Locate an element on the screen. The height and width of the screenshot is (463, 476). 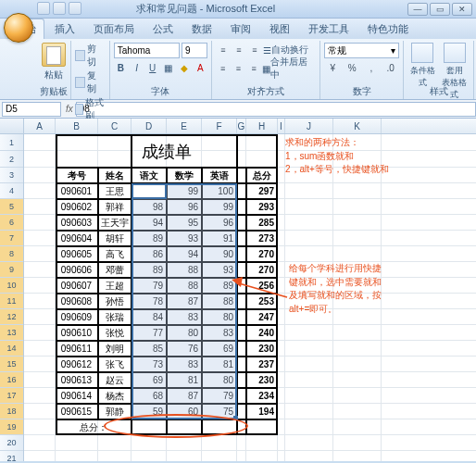
table-cell: 91 is located at coordinates (219, 239).